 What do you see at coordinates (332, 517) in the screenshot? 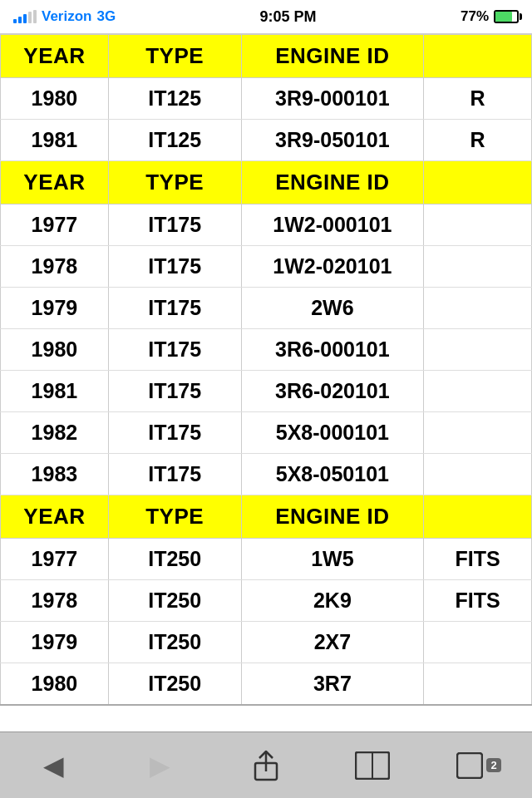
I see `header-engine-it250: ENGINE ID` at bounding box center [332, 517].